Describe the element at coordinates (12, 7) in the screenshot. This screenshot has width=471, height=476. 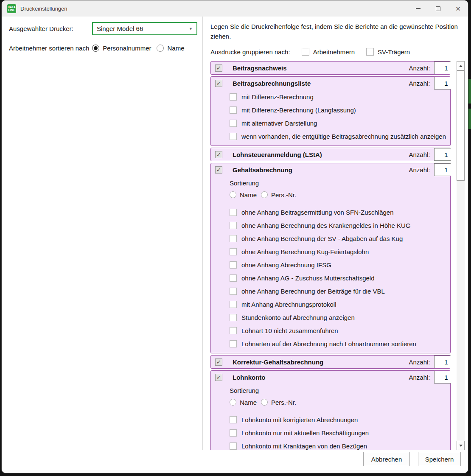
I see `app-icon-text: DATA` at that location.